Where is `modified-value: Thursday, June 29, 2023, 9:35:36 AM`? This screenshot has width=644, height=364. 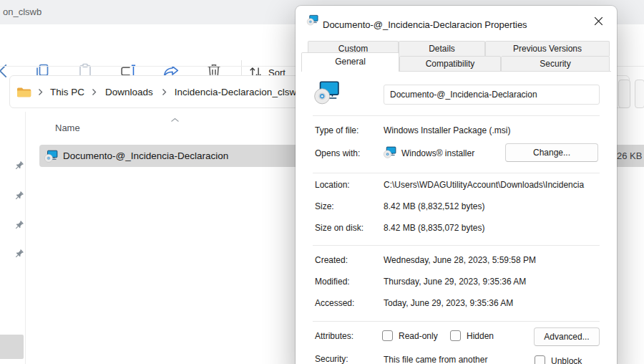 modified-value: Thursday, June 29, 2023, 9:35:36 AM is located at coordinates (455, 282).